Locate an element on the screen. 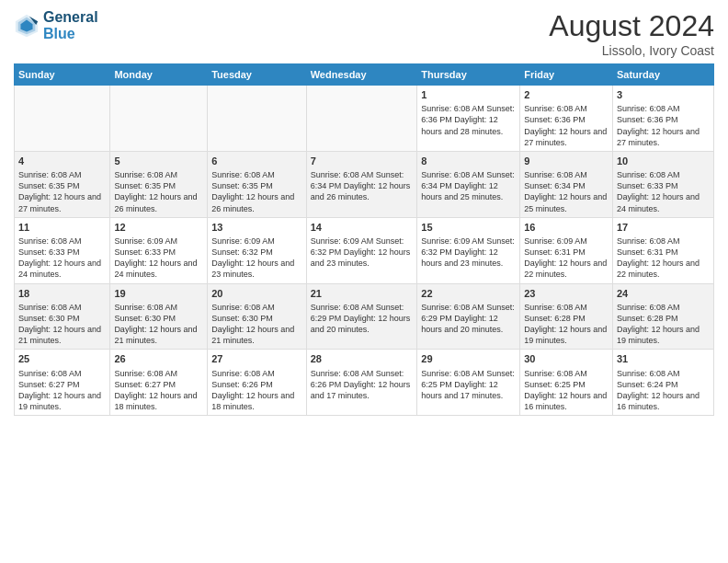 The height and width of the screenshot is (563, 728). day-number: 24 is located at coordinates (664, 293).